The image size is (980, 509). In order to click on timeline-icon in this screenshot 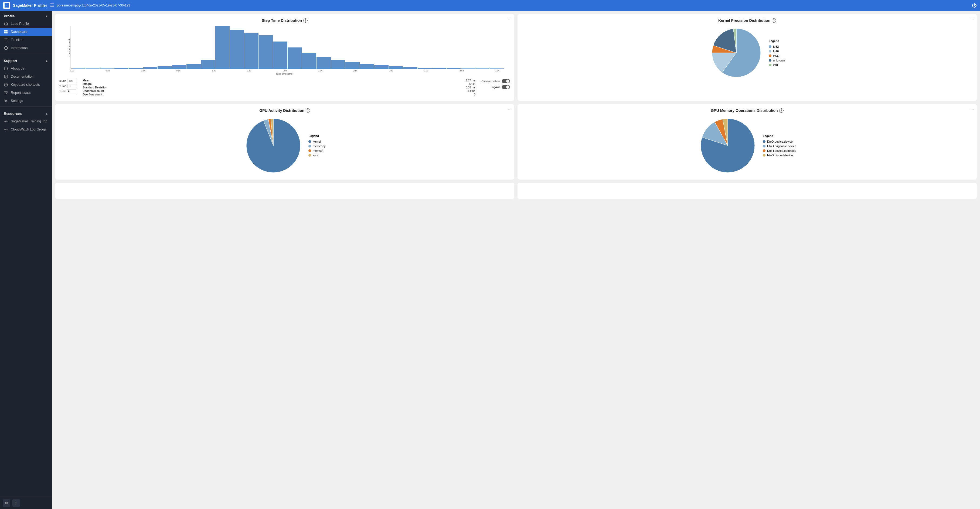, I will do `click(6, 40)`.